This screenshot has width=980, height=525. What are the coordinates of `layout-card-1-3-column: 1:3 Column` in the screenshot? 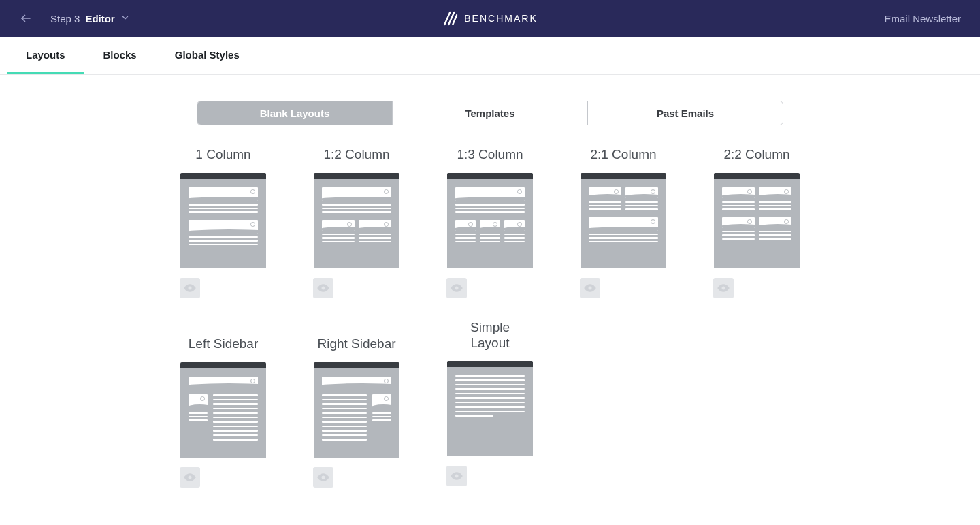 It's located at (490, 223).